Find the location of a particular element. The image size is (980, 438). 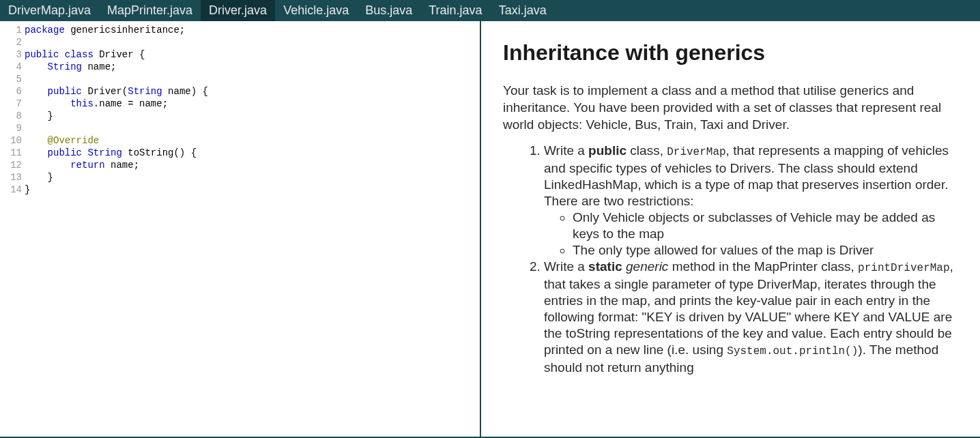

line-number: 10 is located at coordinates (11, 141).